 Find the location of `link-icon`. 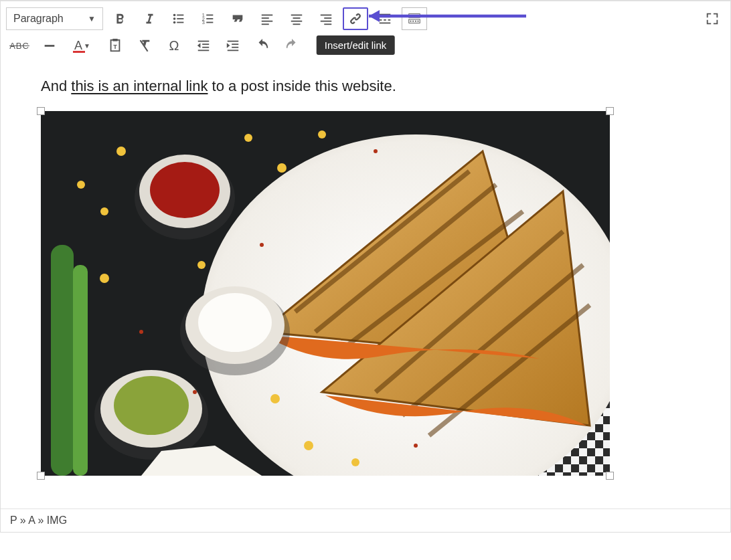

link-icon is located at coordinates (355, 19).